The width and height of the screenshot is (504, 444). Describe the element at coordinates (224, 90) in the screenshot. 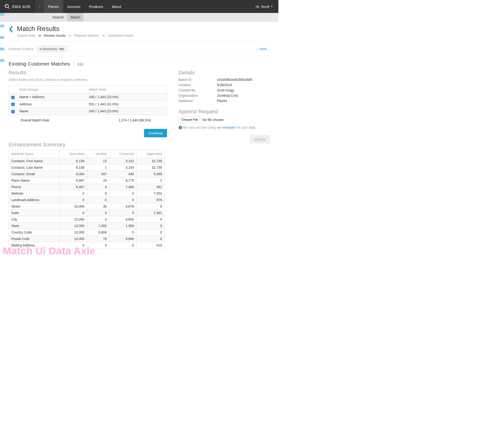

I see `details-grid: Batch ID: c91d5882ed42f4918af5 Created: …` at that location.